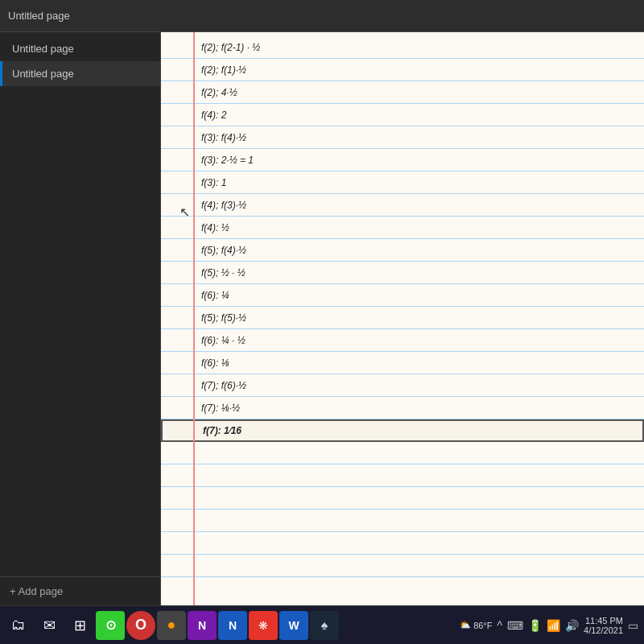  I want to click on chrome-icon: ⊙, so click(111, 625).